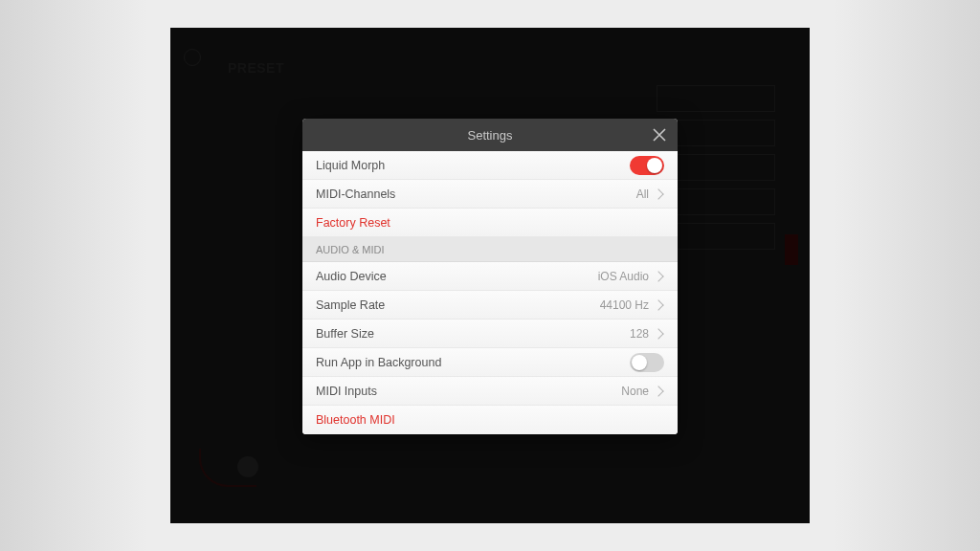 The width and height of the screenshot is (980, 551). Describe the element at coordinates (490, 391) in the screenshot. I see `row-midi-inputs: MIDI Inputs None` at that location.